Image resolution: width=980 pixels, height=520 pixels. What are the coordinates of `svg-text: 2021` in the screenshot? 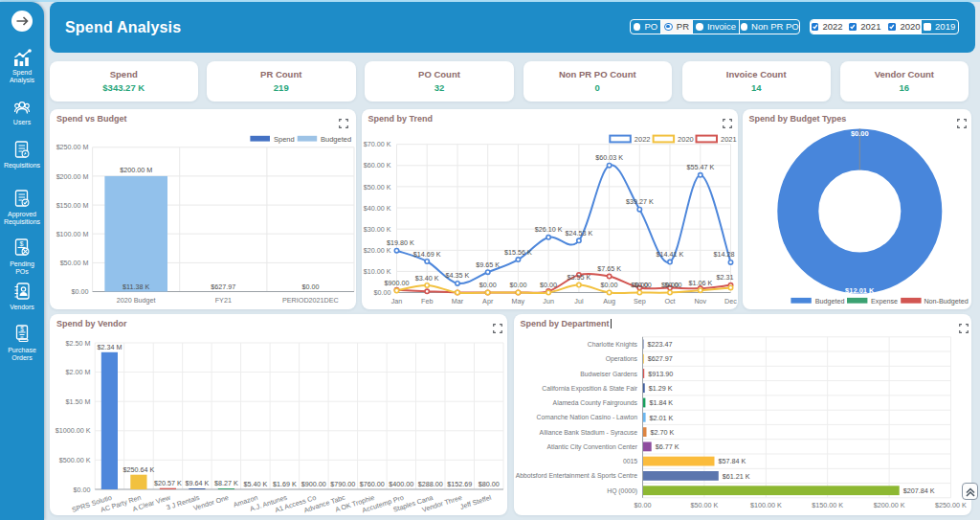 It's located at (729, 140).